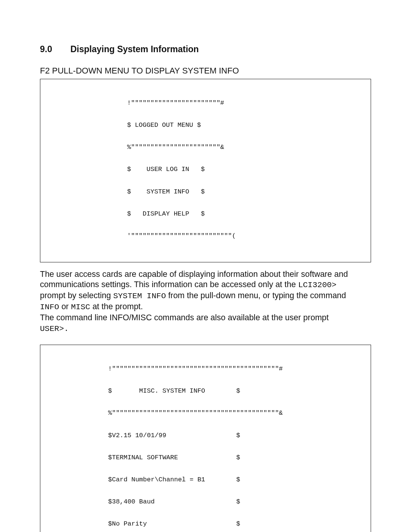 This screenshot has width=411, height=532. Describe the element at coordinates (245, 169) in the screenshot. I see `menu-item-user-log-in: $ USER LOG IN $` at that location.